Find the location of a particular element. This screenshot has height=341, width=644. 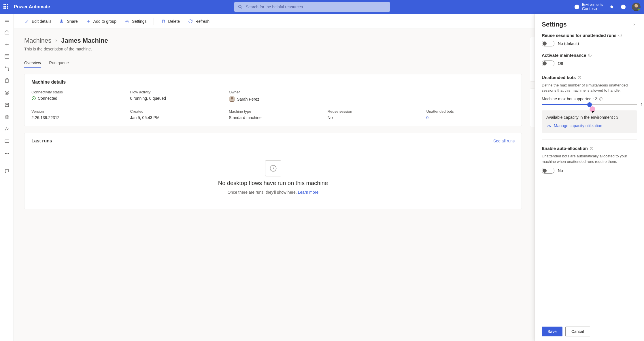

delete-label: Delete is located at coordinates (174, 21).